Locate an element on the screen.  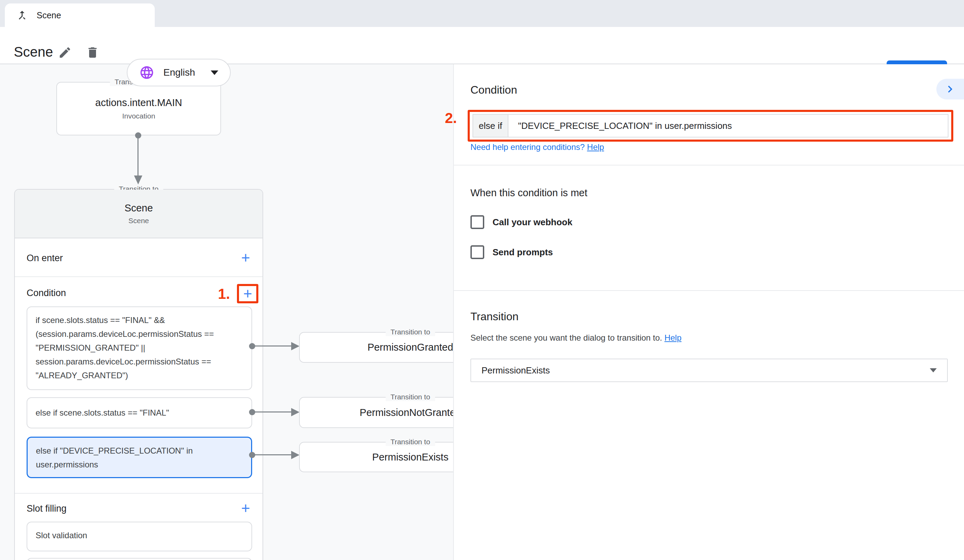
edit-scene-icon is located at coordinates (65, 52).